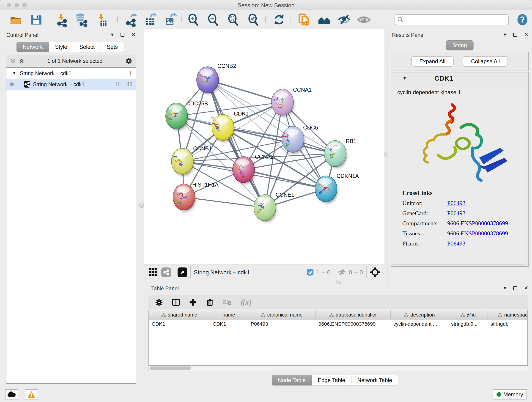 The width and height of the screenshot is (532, 402). What do you see at coordinates (304, 20) in the screenshot?
I see `clone-network-button` at bounding box center [304, 20].